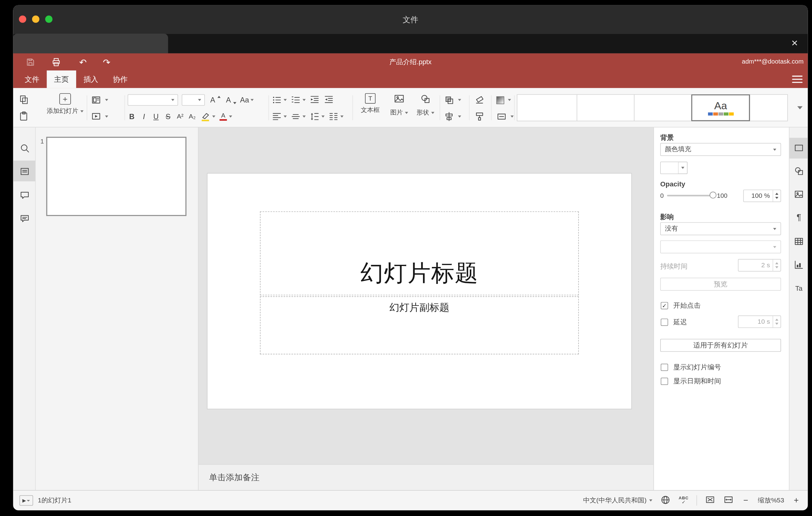 The width and height of the screenshot is (812, 516). What do you see at coordinates (720, 108) in the screenshot?
I see `theme-slot-selected: Aa` at bounding box center [720, 108].